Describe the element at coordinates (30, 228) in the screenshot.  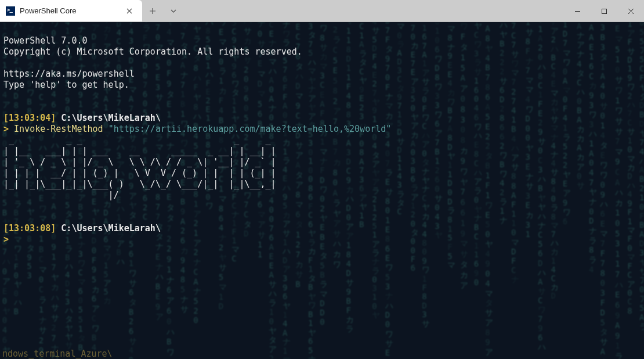
I see `prompt-time-2: [13:03:08]` at that location.